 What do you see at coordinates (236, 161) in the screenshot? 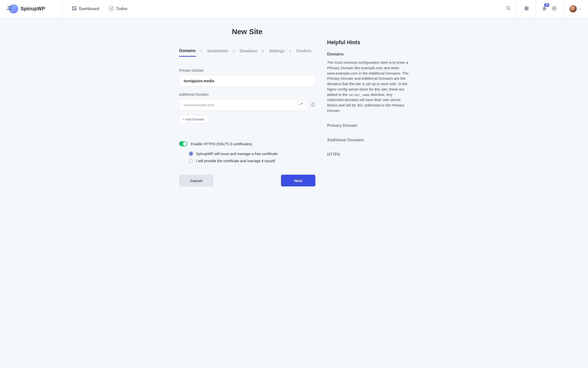
I see `radio-label: I will provide the certificate and manag…` at bounding box center [236, 161].